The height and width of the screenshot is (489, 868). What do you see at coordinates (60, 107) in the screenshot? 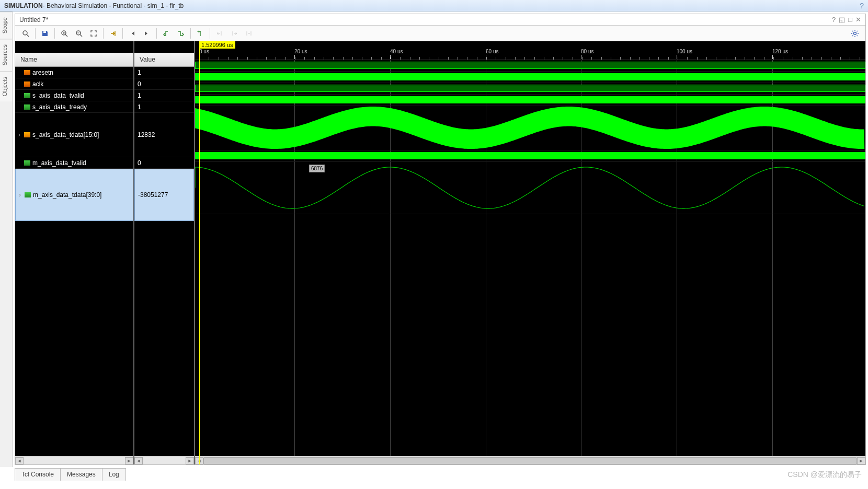
I see `signal-name: s_axis_data_tready` at bounding box center [60, 107].